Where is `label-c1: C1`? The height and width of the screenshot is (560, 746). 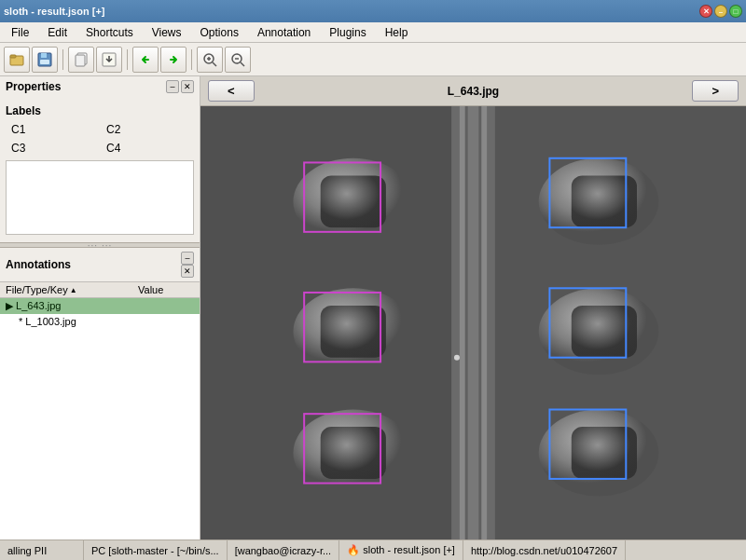 label-c1: C1 is located at coordinates (52, 130).